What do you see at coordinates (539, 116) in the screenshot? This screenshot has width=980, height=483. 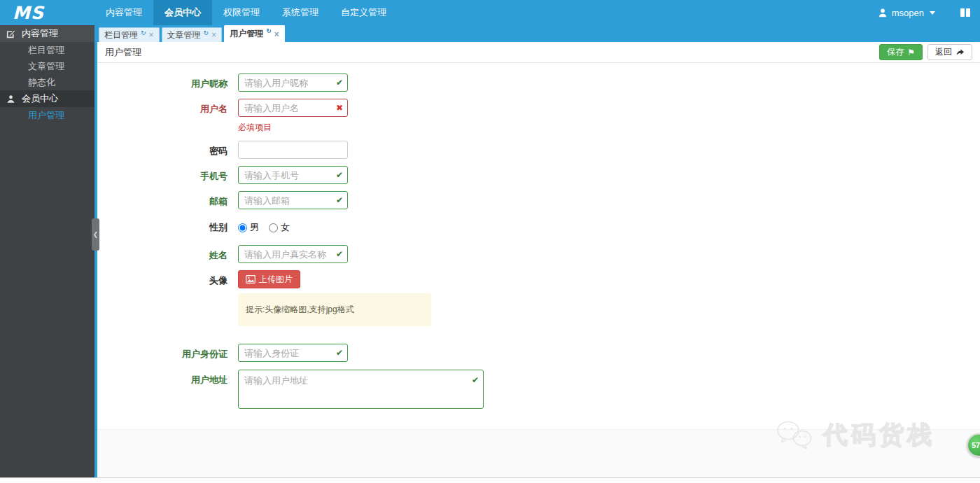 I see `field-username: 用户名 ✖ 必填项目` at bounding box center [539, 116].